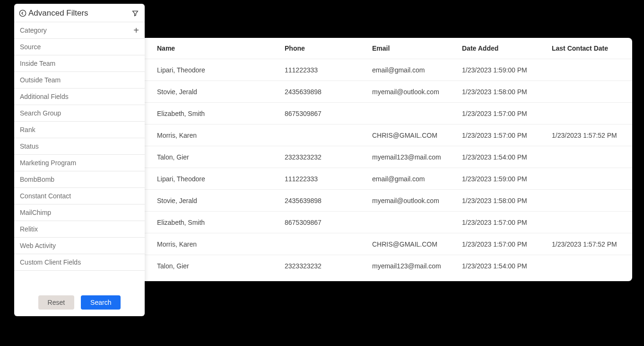 This screenshot has height=346, width=644. What do you see at coordinates (79, 303) in the screenshot?
I see `sidebar-footer: Reset Search` at bounding box center [79, 303].